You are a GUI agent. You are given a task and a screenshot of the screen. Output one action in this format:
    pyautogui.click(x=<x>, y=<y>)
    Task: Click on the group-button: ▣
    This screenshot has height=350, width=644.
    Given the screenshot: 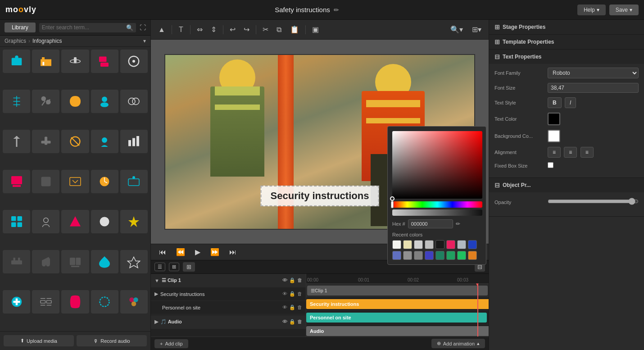 What is the action you would take?
    pyautogui.click(x=315, y=30)
    